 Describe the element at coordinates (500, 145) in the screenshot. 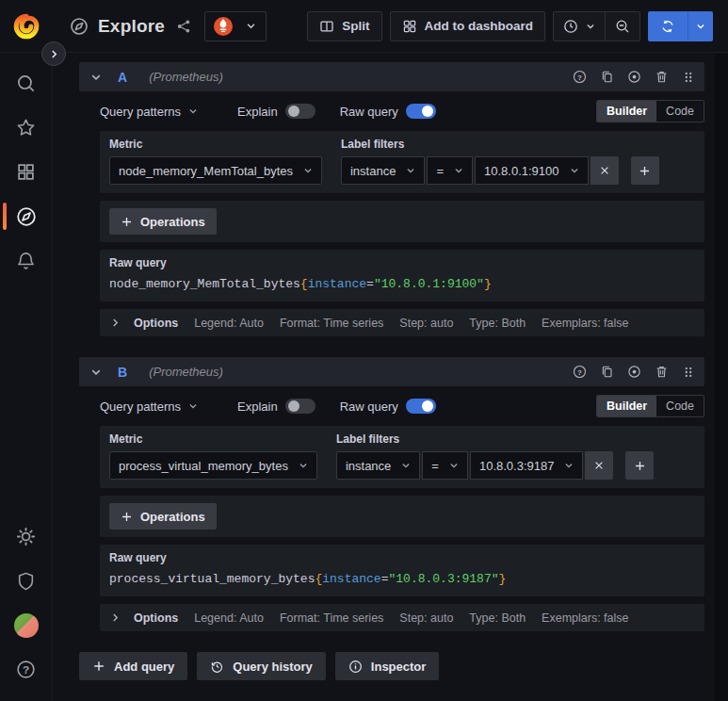

I see `label-filters-label: Label filters` at that location.